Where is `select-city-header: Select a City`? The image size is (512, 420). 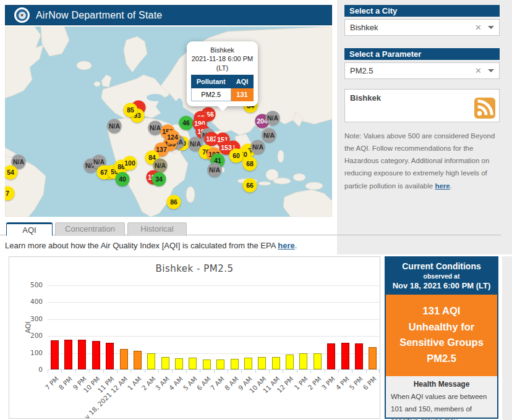 select-city-header: Select a City is located at coordinates (422, 11).